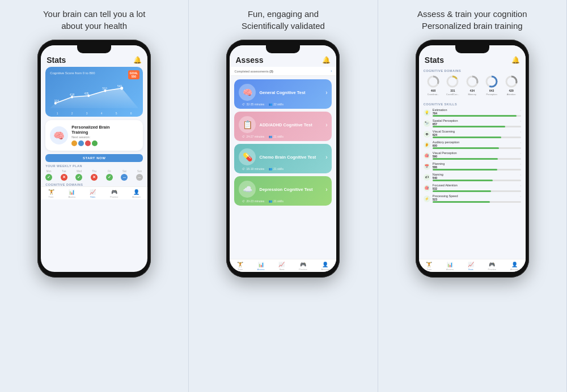 The height and width of the screenshot is (392, 567). What do you see at coordinates (94, 135) in the screenshot?
I see `training-card: 🧠 Personalized BrainTraining Next sessio…` at bounding box center [94, 135].